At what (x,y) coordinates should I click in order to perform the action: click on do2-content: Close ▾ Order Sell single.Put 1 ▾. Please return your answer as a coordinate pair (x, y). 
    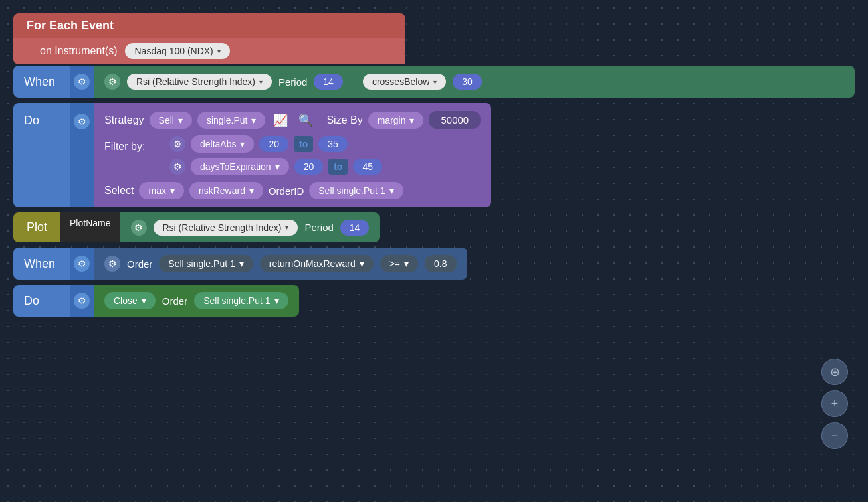
    Looking at the image, I should click on (197, 301).